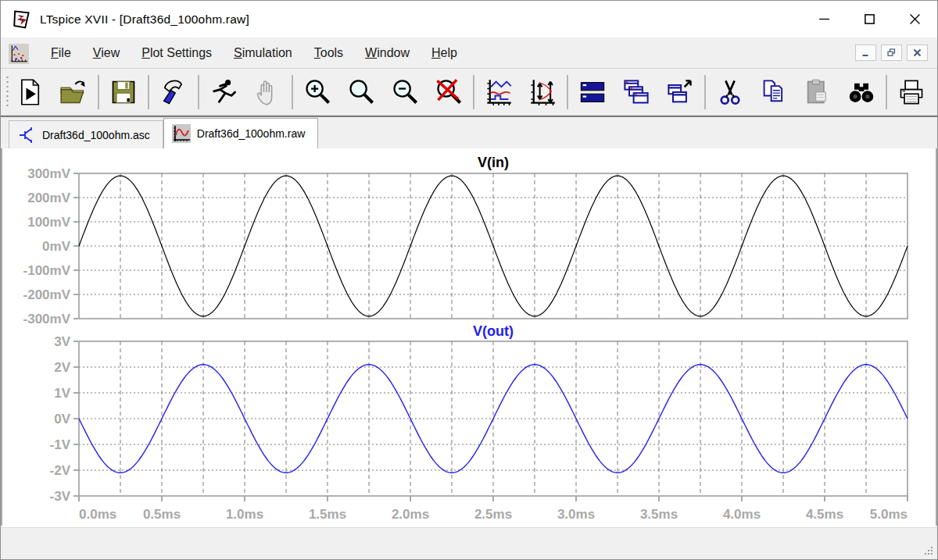 Image resolution: width=938 pixels, height=560 pixels. I want to click on new-schematic-button, so click(30, 92).